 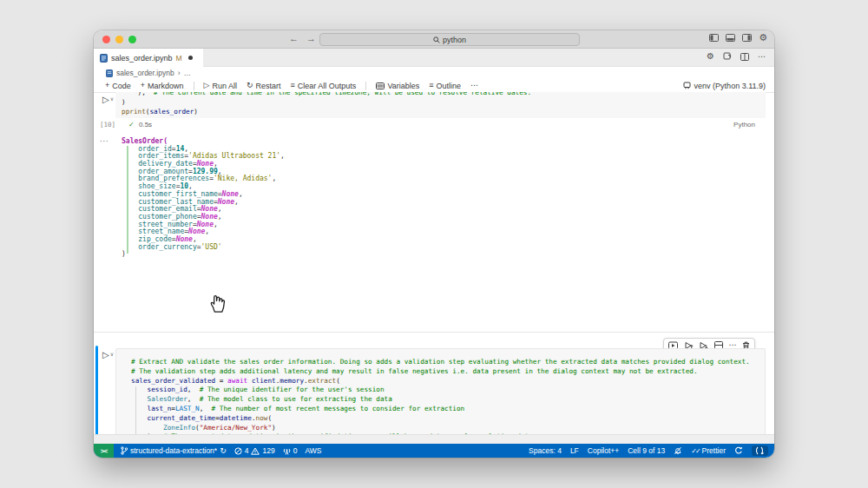 I want to click on title-bar: ← → python ⚙, so click(x=434, y=40).